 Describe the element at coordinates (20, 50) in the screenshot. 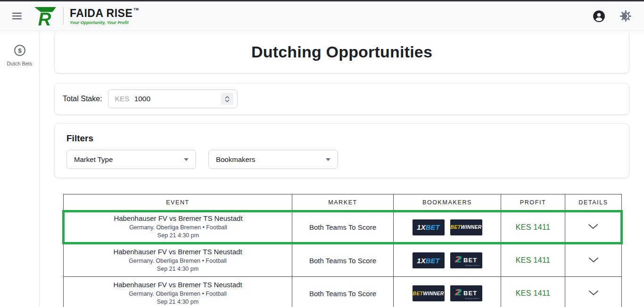

I see `dollar-circle-icon: $` at that location.